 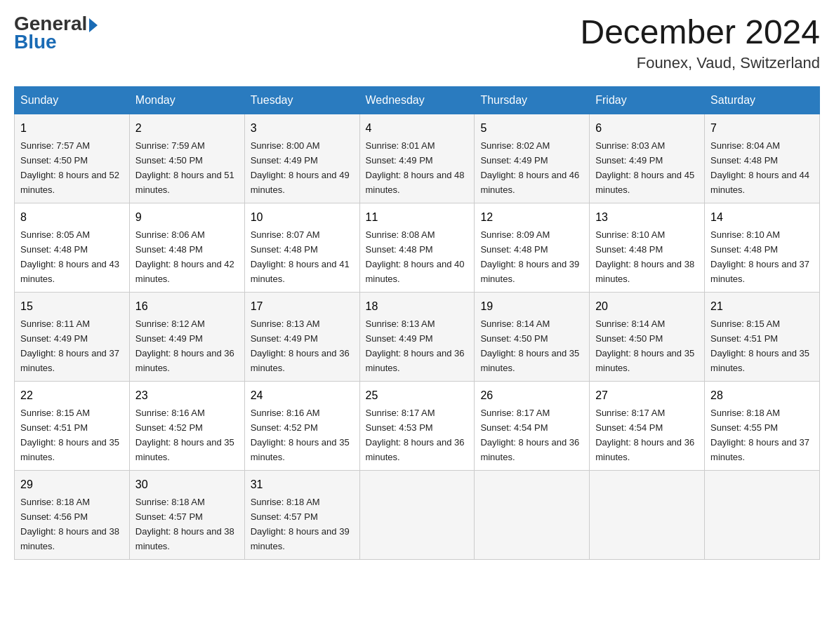 I want to click on day-info: Sunrise: 8:04 AMSunset: 4:48 PMDaylight:…, so click(x=760, y=168).